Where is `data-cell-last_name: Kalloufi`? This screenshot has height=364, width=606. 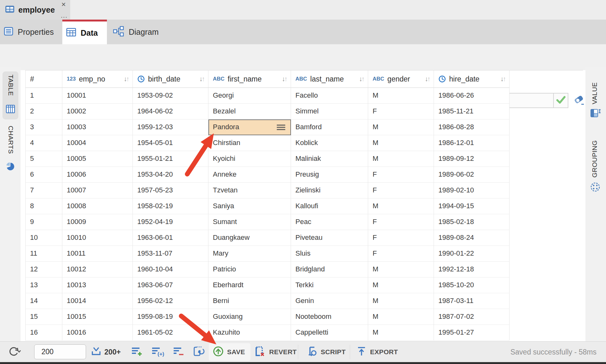 data-cell-last_name: Kalloufi is located at coordinates (330, 206).